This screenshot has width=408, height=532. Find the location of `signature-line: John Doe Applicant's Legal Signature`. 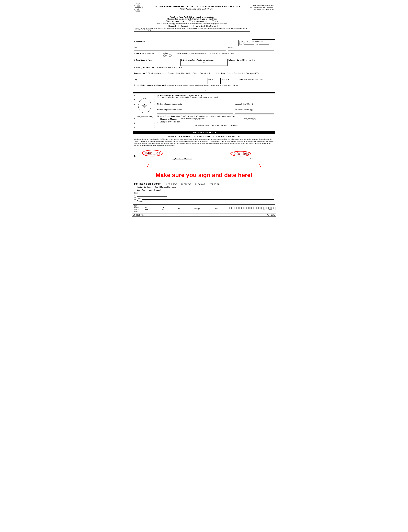

signature-line: John Doe Applicant's Legal Signature is located at coordinates (182, 153).